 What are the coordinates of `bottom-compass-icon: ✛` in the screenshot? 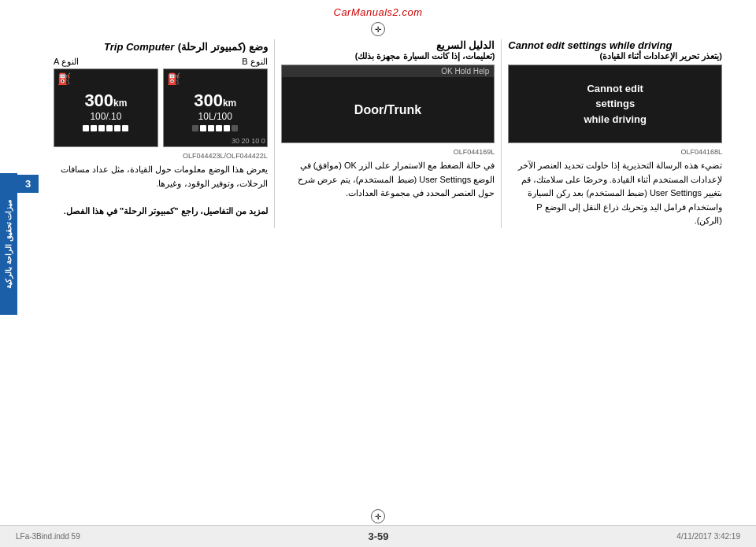 It's located at (378, 516).